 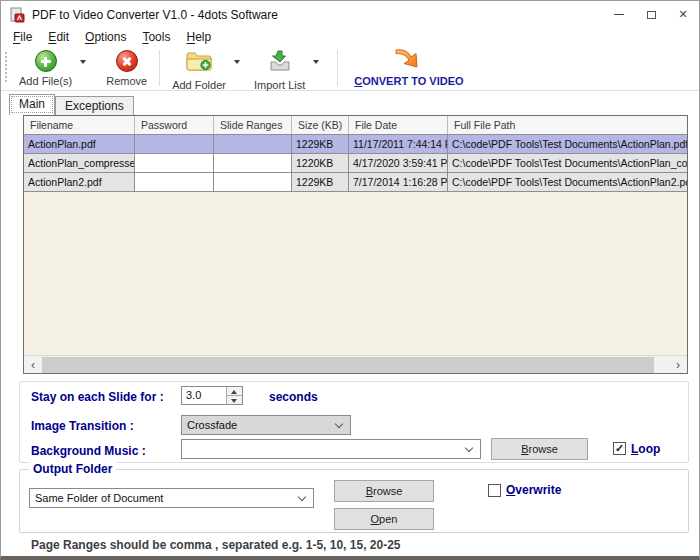 I want to click on convert-to-video-label: CONVERT TO VIDEO, so click(x=408, y=81).